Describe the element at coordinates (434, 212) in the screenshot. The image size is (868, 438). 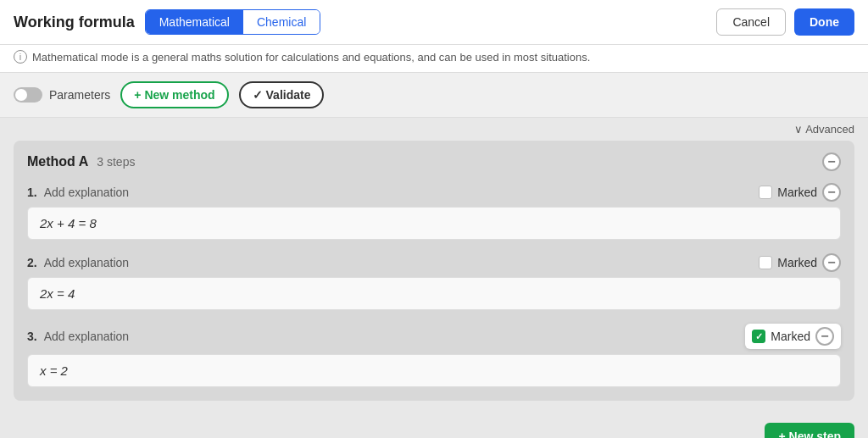
I see `step-row: 1. Add explanation Marked − 2x + 4 = 8` at that location.